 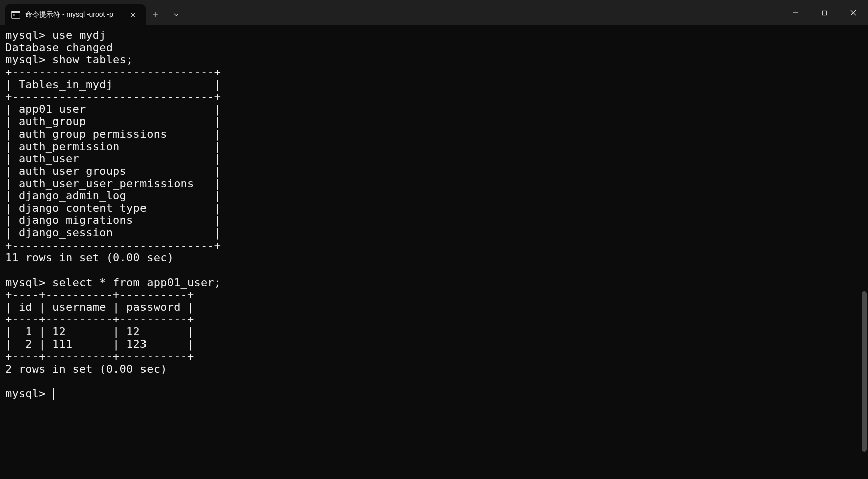 What do you see at coordinates (864, 372) in the screenshot?
I see `scrollbar-thumb` at bounding box center [864, 372].